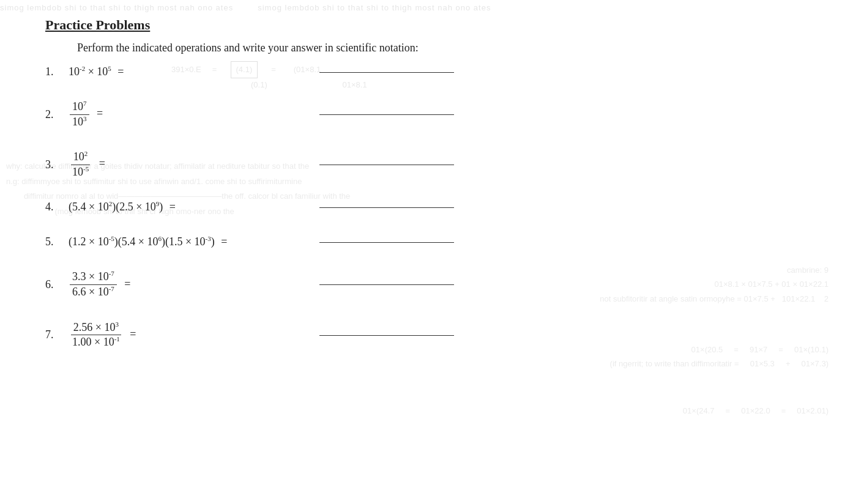 This screenshot has height=504, width=853. Describe the element at coordinates (387, 207) in the screenshot. I see `problem-4-answer-line` at that location.